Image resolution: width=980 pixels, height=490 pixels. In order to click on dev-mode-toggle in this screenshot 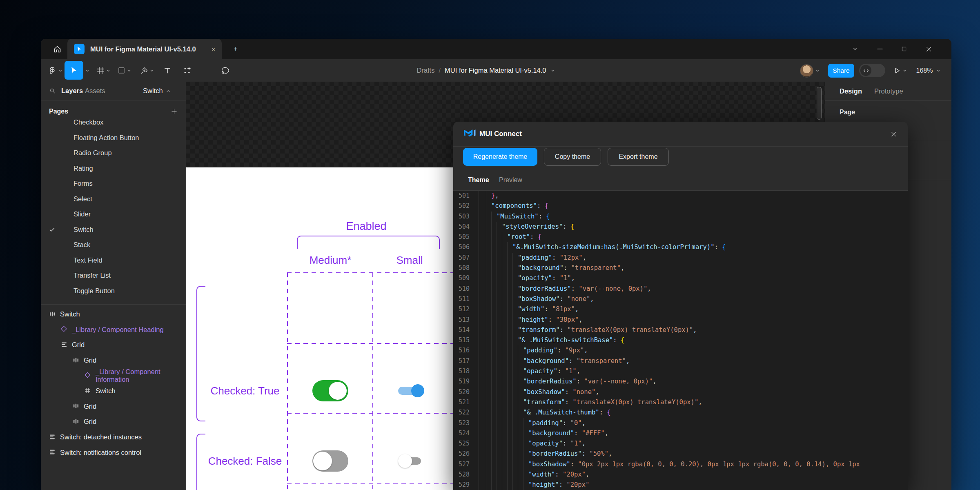, I will do `click(872, 70)`.